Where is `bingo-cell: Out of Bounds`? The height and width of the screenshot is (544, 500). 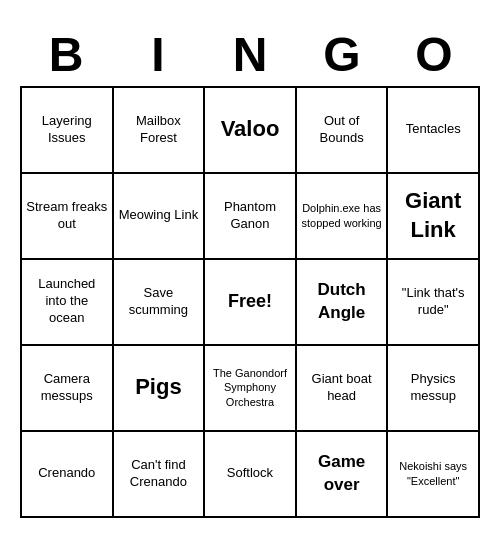
bingo-cell: Out of Bounds is located at coordinates (343, 131).